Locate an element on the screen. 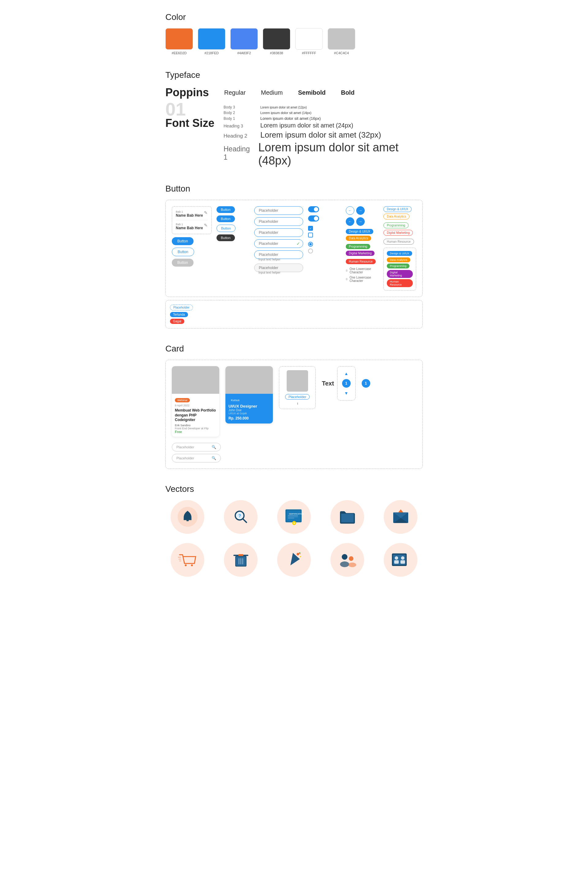 The image size is (588, 885). input-helper-wrap-1: Input text helper is located at coordinates (279, 256).